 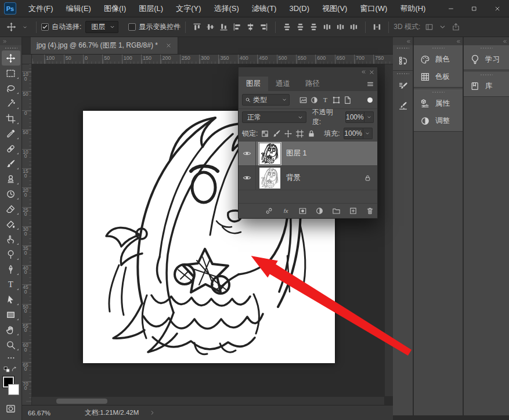 I want to click on lock-transparency-icon, so click(x=265, y=133).